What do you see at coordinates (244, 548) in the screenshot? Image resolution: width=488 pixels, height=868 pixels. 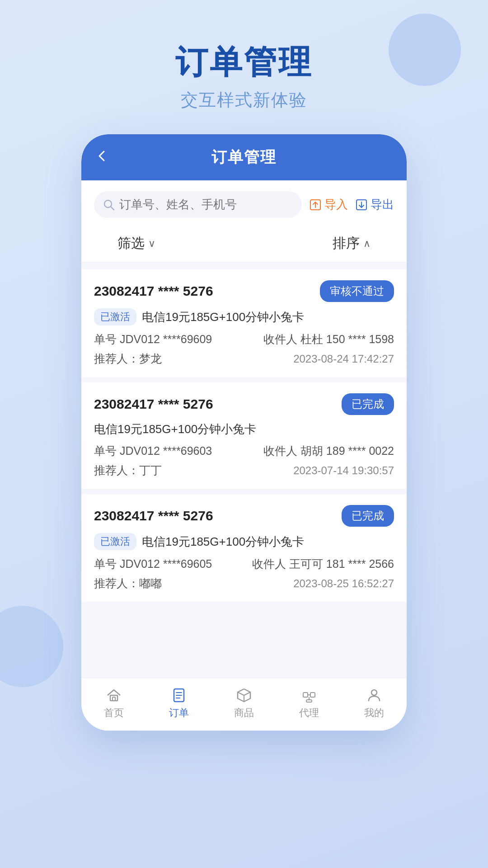 I see `order-card: 23082417 **** 5276 已完成 已激活 电信19元185G+100…` at bounding box center [244, 548].